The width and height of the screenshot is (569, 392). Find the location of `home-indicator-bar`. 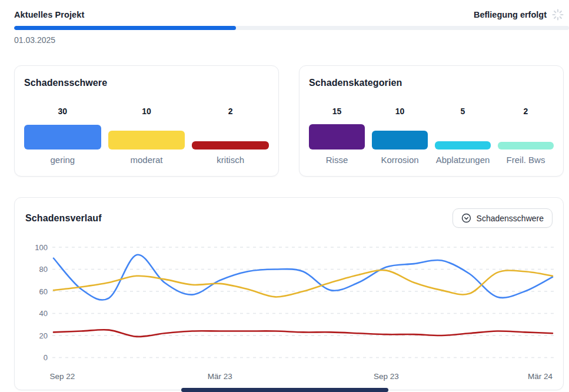

home-indicator-bar is located at coordinates (285, 390).